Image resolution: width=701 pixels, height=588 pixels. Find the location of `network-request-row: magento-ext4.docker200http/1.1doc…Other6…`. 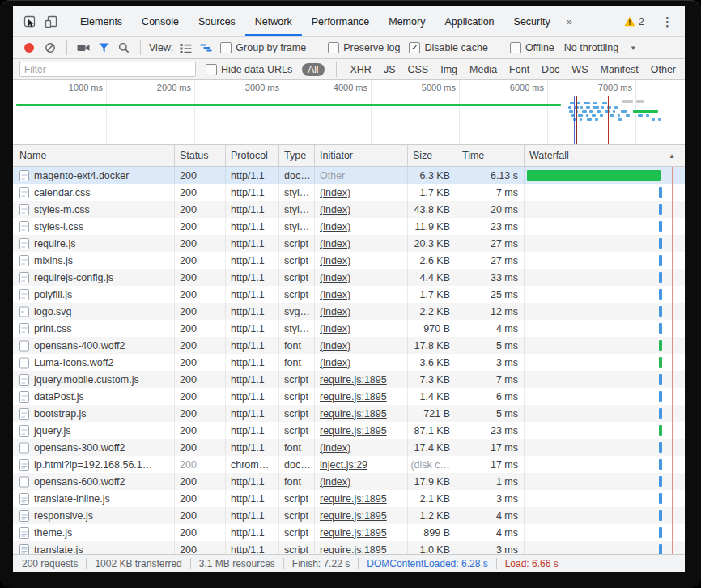

network-request-row: magento-ext4.docker200http/1.1doc…Other6… is located at coordinates (349, 175).